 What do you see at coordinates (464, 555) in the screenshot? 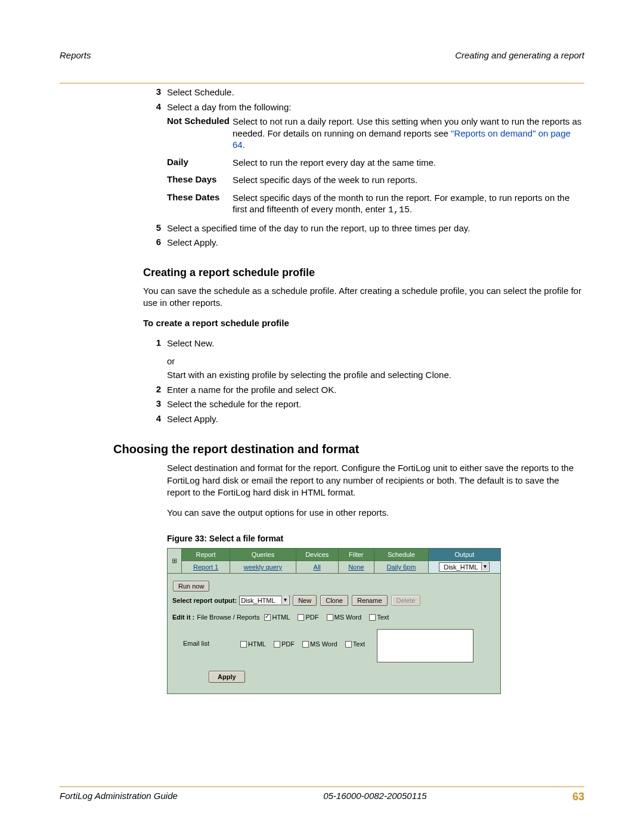
I see `col-output: Output` at bounding box center [464, 555].